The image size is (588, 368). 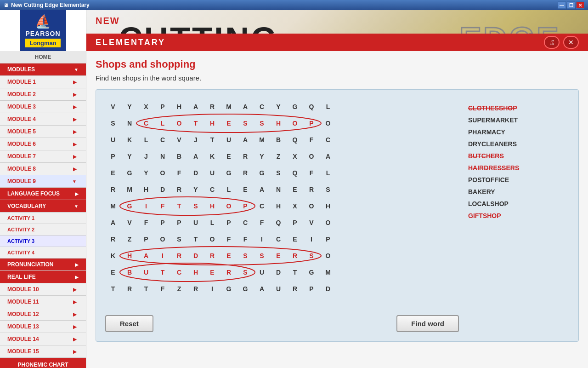 What do you see at coordinates (43, 339) in the screenshot?
I see `sidebar-item-module14: MODULE 14 ▶` at bounding box center [43, 339].